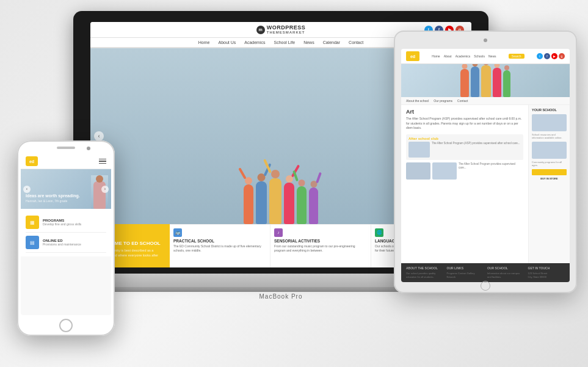 This screenshot has height=367, width=588. Describe the element at coordinates (418, 101) in the screenshot. I see `ipad-subnav-about: About the school` at that location.